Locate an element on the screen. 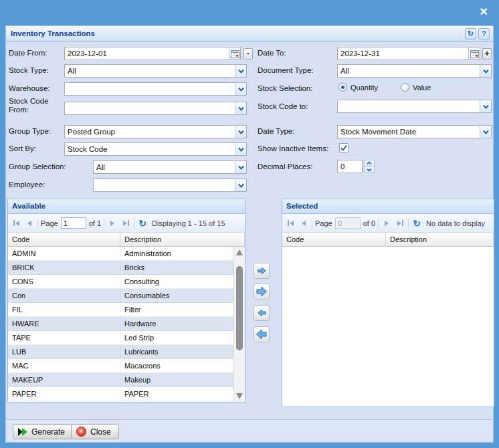  arrow-left-icon is located at coordinates (262, 313).